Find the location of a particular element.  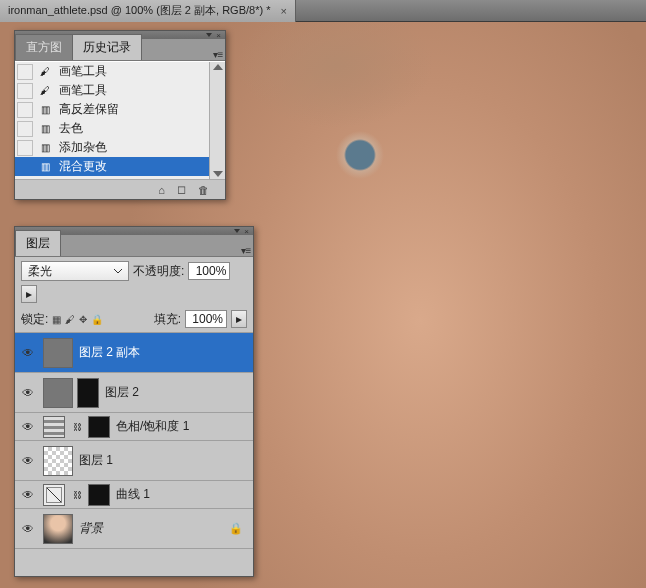

blend-mode-select: 柔光 is located at coordinates (75, 271).